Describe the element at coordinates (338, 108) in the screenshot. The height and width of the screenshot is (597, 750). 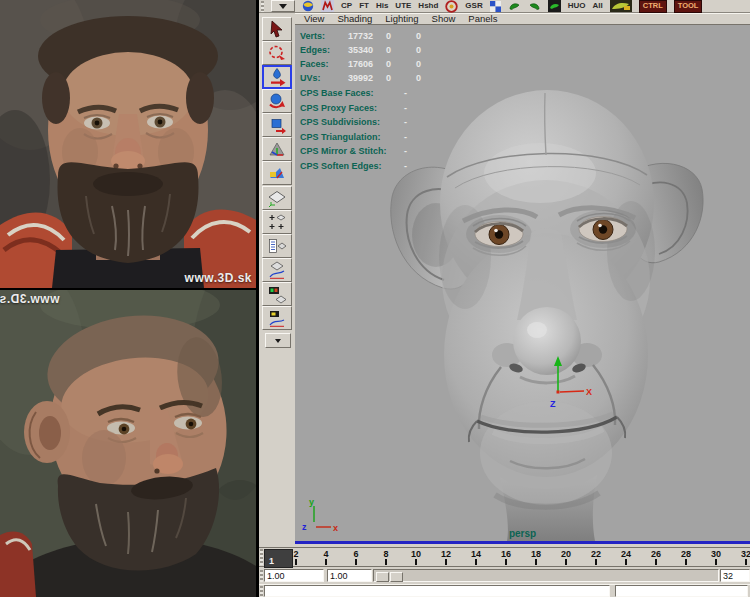
I see `hud-cps-proxy-label: CPS Proxy Faces:` at that location.